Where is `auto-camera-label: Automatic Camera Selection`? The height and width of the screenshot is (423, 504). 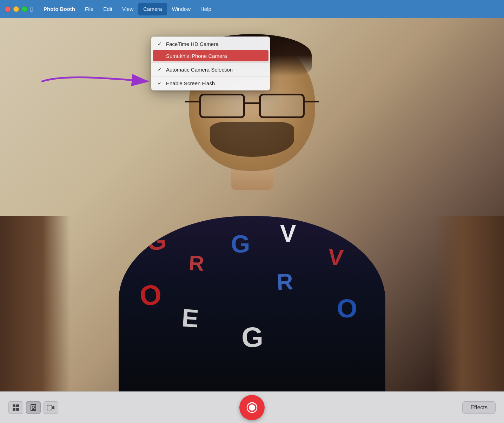 auto-camera-label: Automatic Camera Selection is located at coordinates (199, 69).